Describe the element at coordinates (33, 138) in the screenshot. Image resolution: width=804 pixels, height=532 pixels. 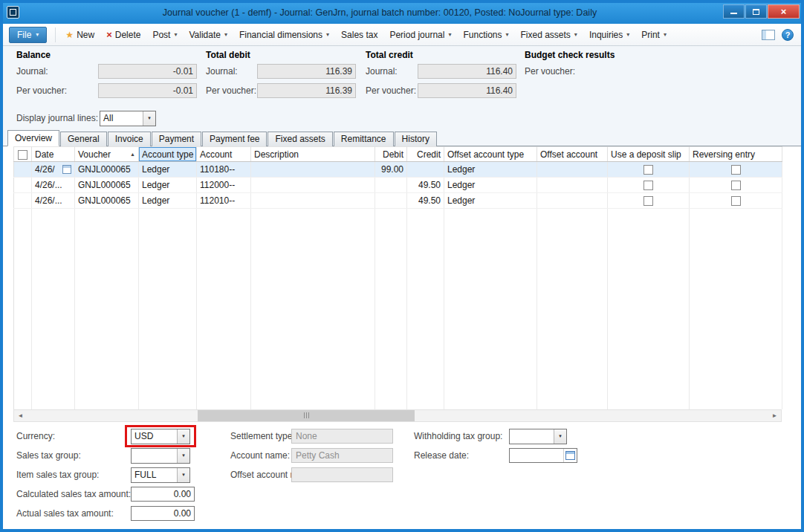
I see `tab-overview: Overview` at that location.